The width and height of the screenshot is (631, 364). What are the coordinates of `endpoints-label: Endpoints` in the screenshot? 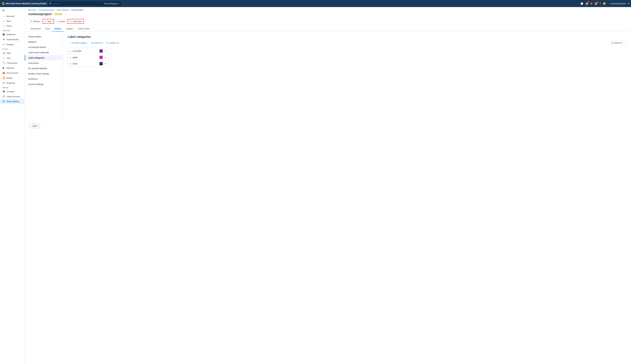 It's located at (11, 83).